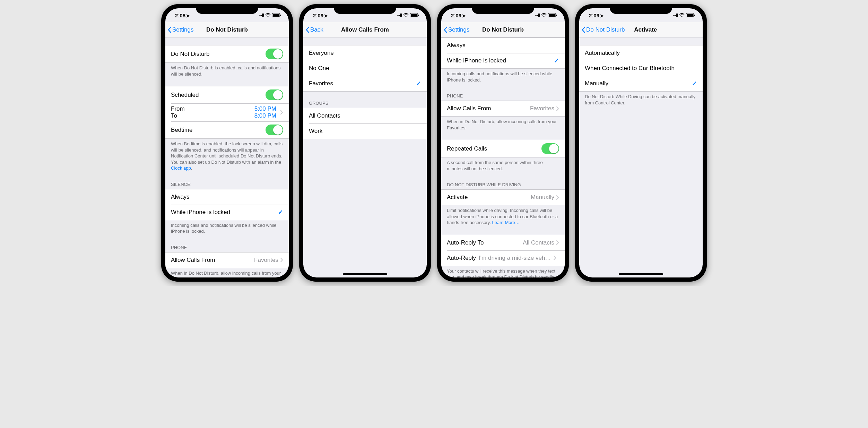  I want to click on nav-title: Do Not Disturb, so click(503, 30).